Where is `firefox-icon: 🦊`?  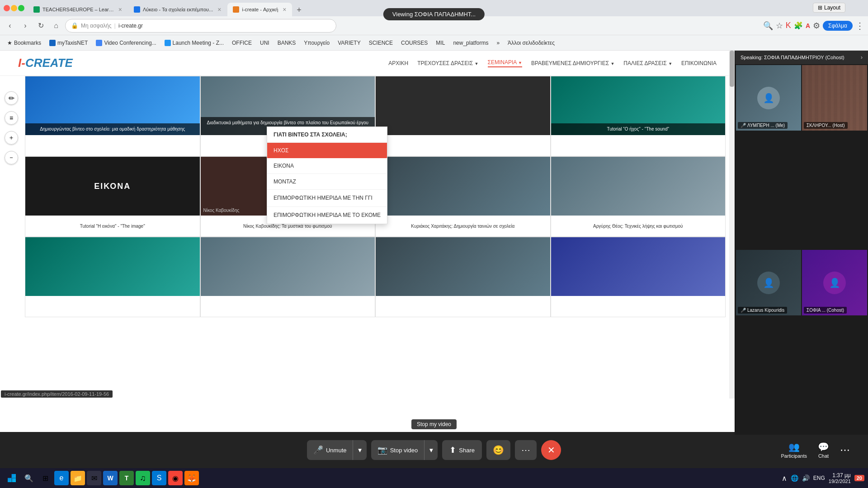 firefox-icon: 🦊 is located at coordinates (192, 478).